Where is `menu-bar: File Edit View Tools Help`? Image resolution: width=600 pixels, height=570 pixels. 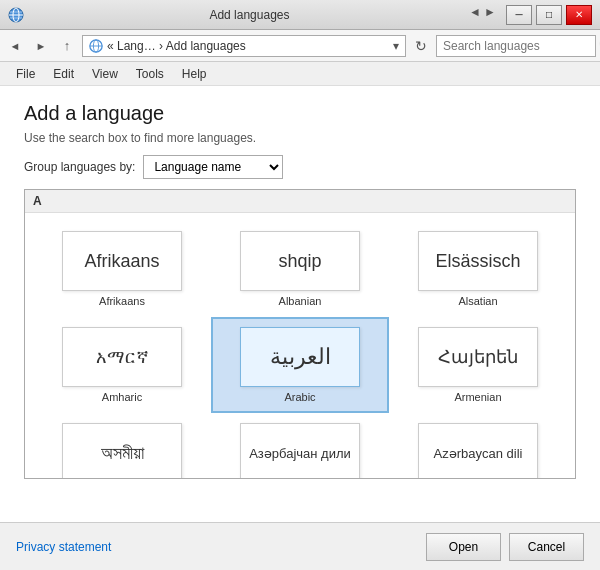
menu-bar: File Edit View Tools Help is located at coordinates (300, 74).